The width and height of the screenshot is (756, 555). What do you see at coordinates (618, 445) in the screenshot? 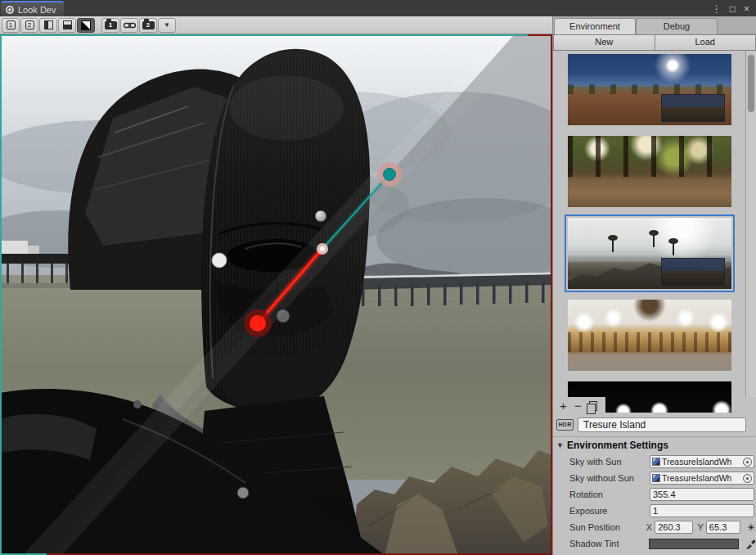
I see `settings-header-label: Environment Settings` at bounding box center [618, 445].